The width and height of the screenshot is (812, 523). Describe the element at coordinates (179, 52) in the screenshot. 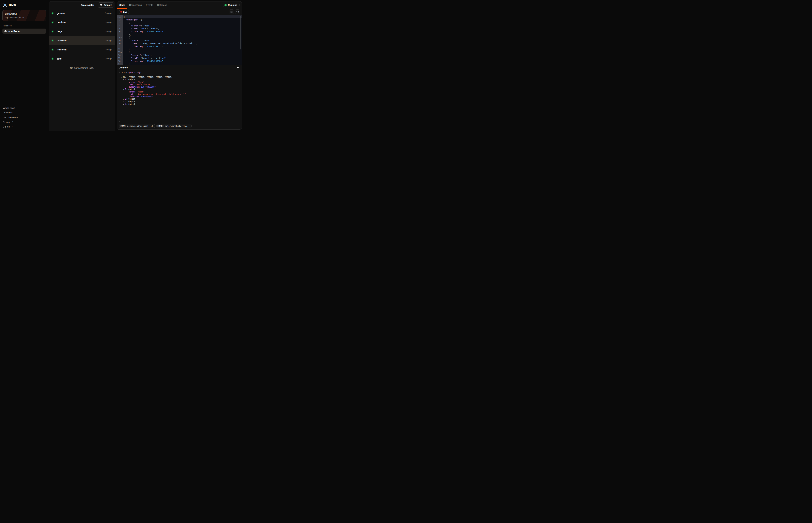

I see `editor-line: 13⌄ {` at that location.